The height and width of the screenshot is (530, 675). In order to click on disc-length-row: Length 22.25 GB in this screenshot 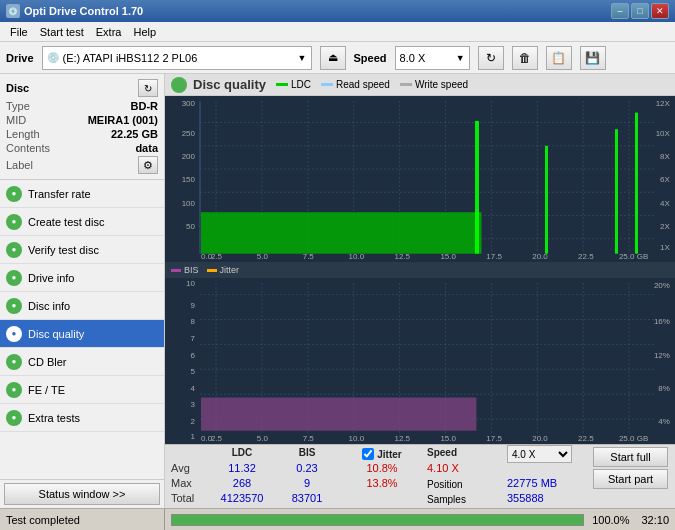, I will do `click(82, 134)`.